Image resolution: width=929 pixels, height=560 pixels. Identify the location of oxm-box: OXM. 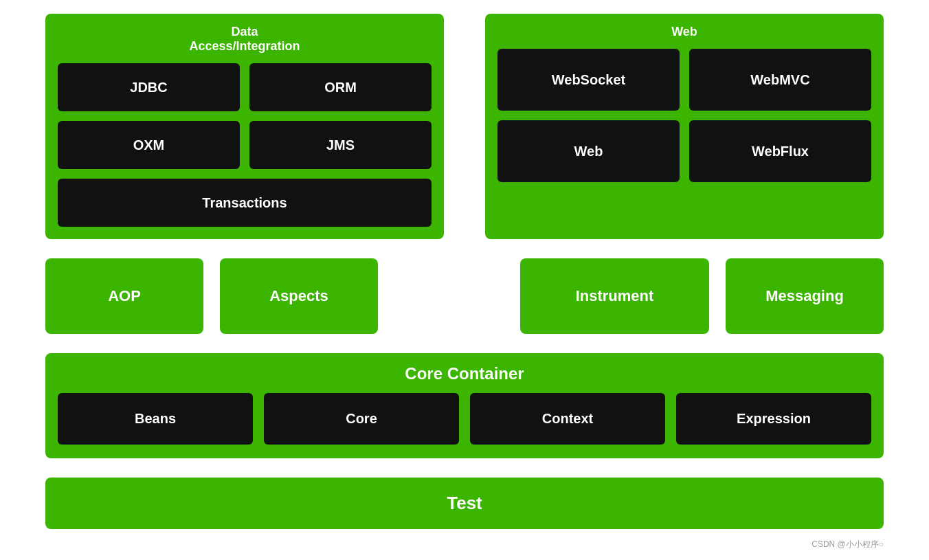
(148, 145).